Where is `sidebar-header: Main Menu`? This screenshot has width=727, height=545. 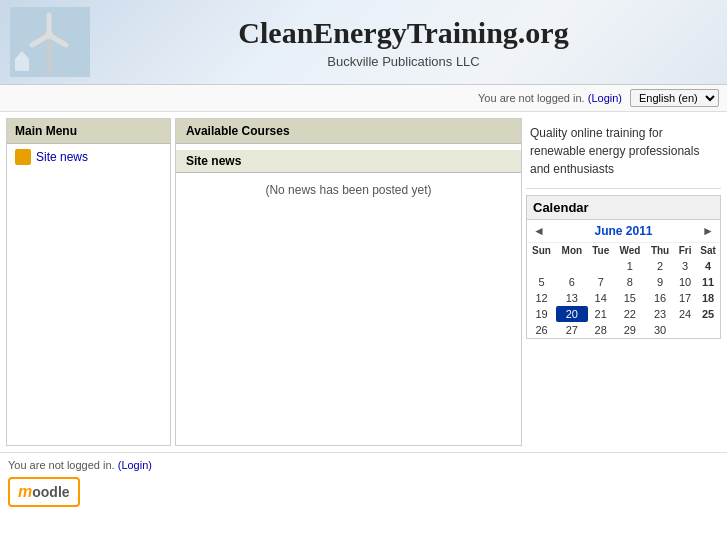 sidebar-header: Main Menu is located at coordinates (88, 132).